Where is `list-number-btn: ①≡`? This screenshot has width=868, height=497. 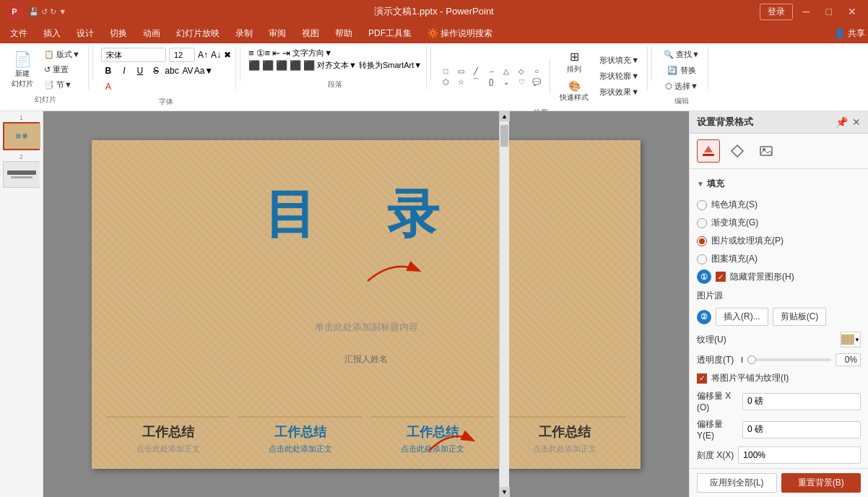 list-number-btn: ①≡ is located at coordinates (264, 53).